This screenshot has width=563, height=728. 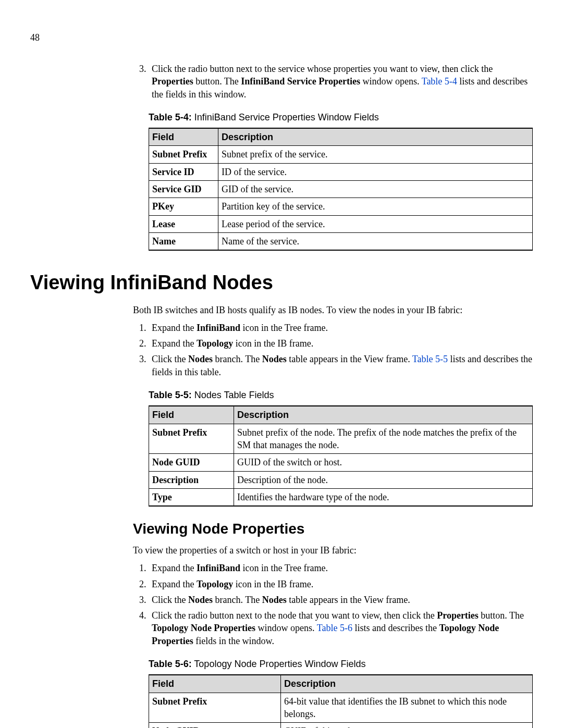 I want to click on table-header-cell: Description, so click(x=407, y=684).